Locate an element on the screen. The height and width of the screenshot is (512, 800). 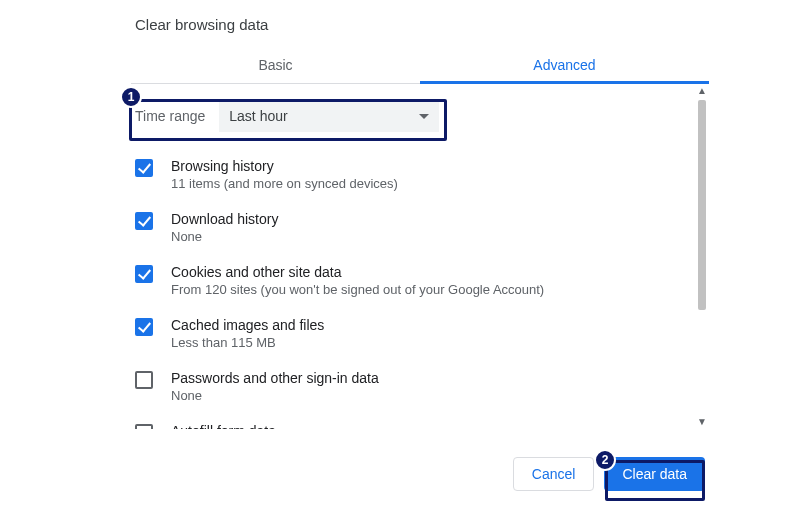
time-range-label: Time range is located at coordinates (170, 116).